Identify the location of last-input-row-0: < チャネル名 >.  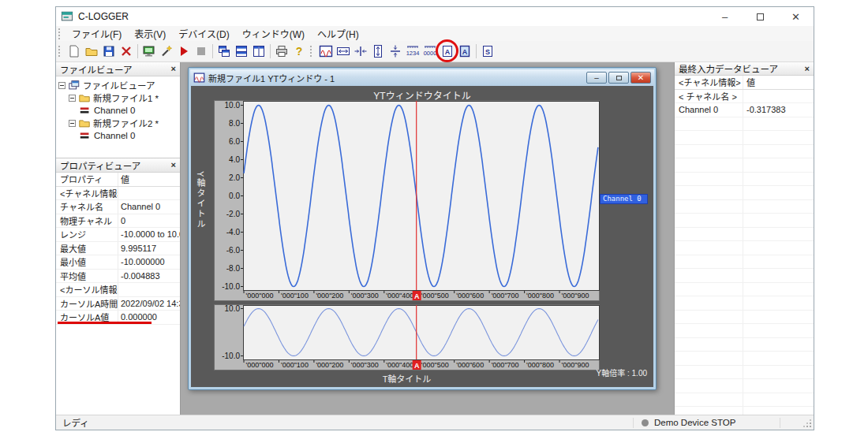
(744, 97).